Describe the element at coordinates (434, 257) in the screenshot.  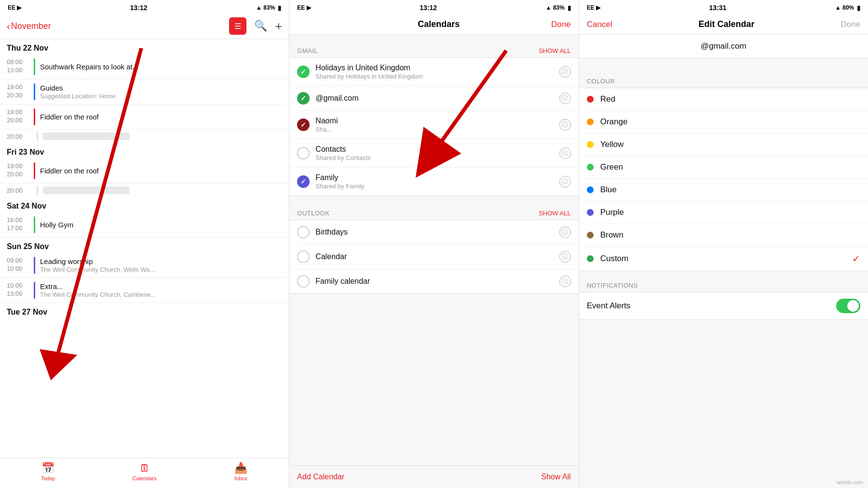
I see `cal-item-name: Calendar` at that location.